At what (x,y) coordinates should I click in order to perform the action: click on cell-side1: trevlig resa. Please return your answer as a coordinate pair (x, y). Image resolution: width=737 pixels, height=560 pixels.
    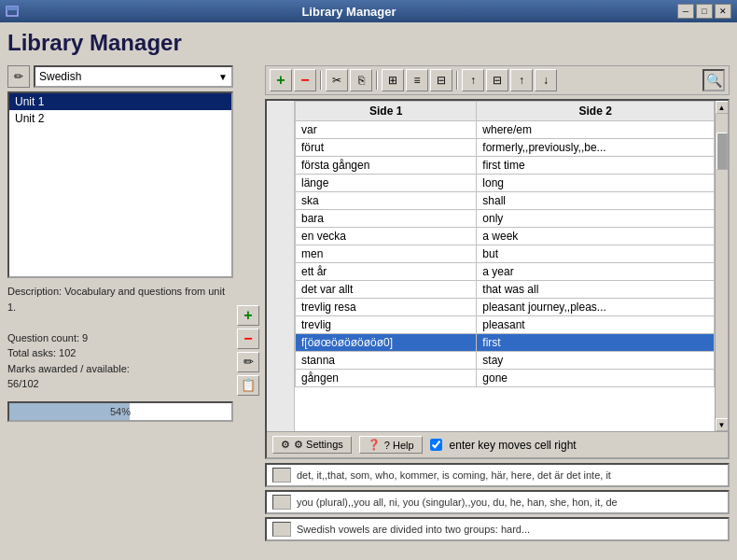
    Looking at the image, I should click on (386, 308).